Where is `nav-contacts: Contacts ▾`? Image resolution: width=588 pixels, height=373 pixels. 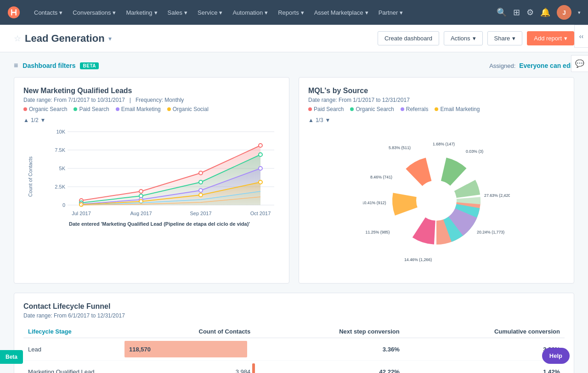
nav-contacts: Contacts ▾ is located at coordinates (48, 13).